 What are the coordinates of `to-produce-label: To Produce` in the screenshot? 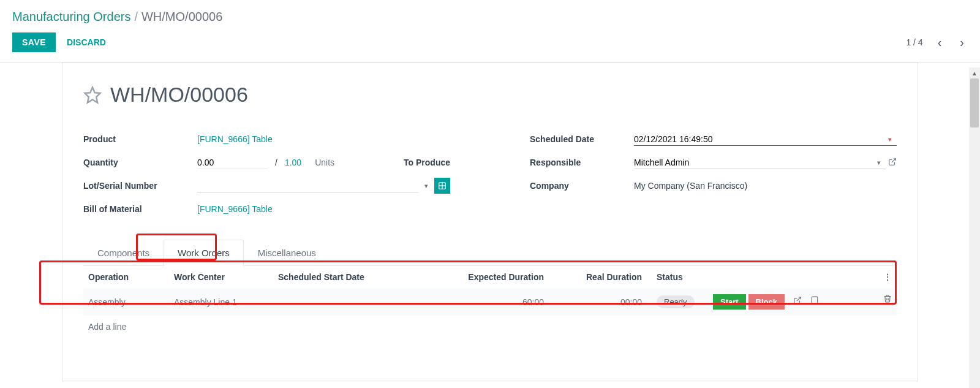 It's located at (427, 162).